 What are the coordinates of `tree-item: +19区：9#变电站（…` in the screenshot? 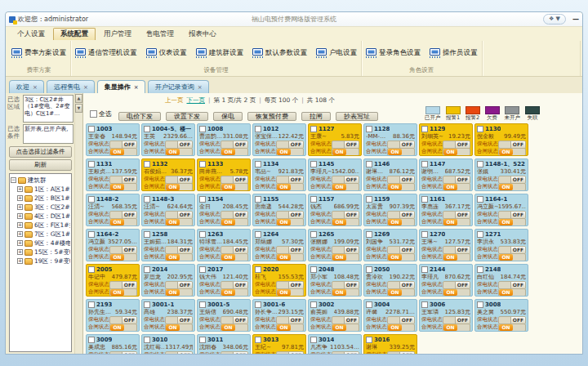 It's located at (41, 261).